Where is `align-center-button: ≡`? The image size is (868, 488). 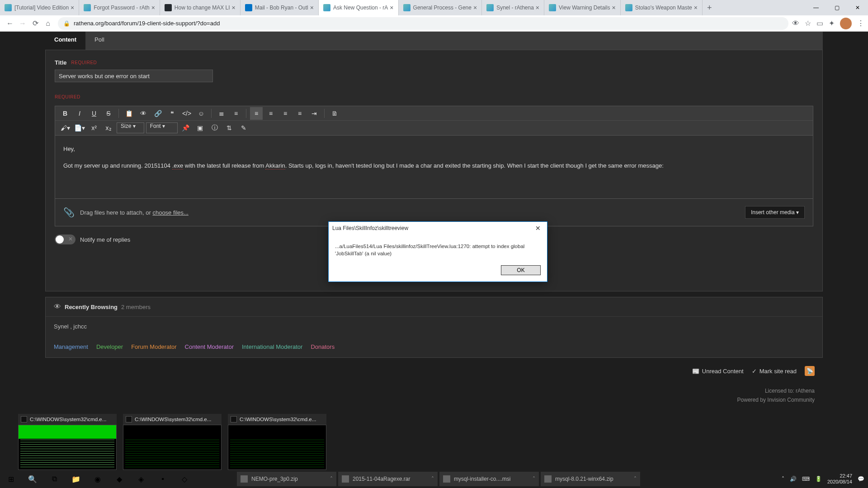
align-center-button: ≡ is located at coordinates (271, 113).